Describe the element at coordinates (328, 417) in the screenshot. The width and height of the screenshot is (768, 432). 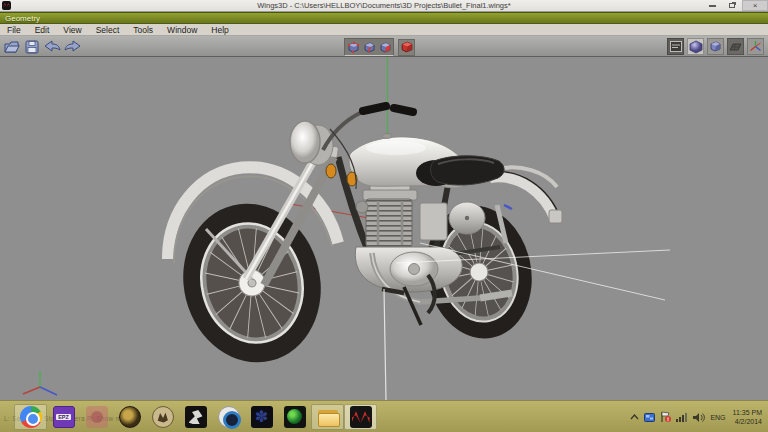
I see `folder-icon` at that location.